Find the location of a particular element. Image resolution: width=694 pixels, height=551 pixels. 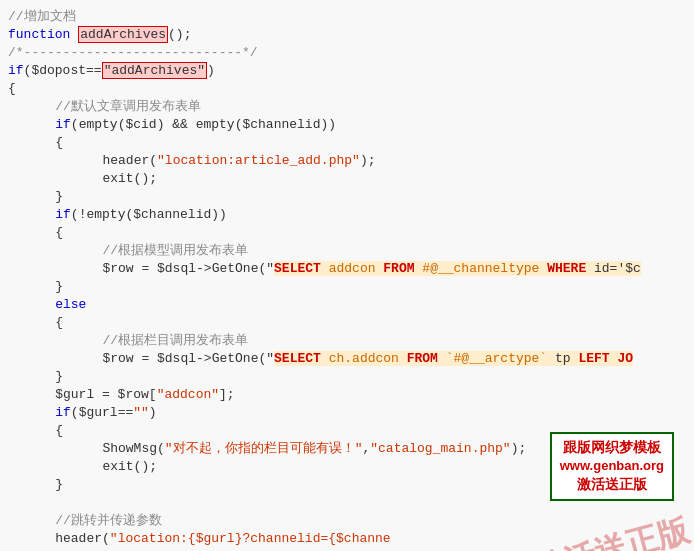

code-line-23: if($gurl=="") is located at coordinates (347, 413).